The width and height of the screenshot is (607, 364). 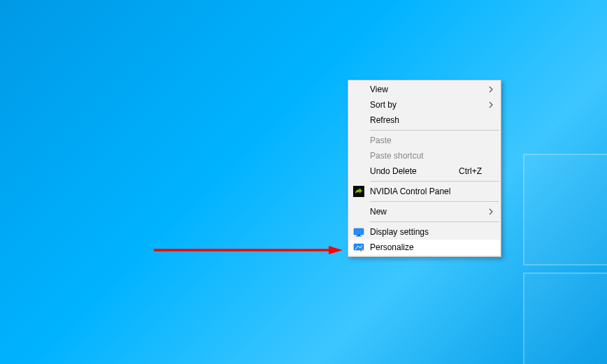 I want to click on menu-label: Personalize, so click(x=426, y=247).